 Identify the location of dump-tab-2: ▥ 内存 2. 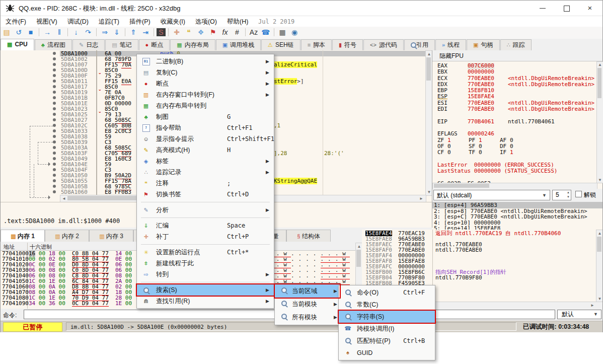
(67, 236).